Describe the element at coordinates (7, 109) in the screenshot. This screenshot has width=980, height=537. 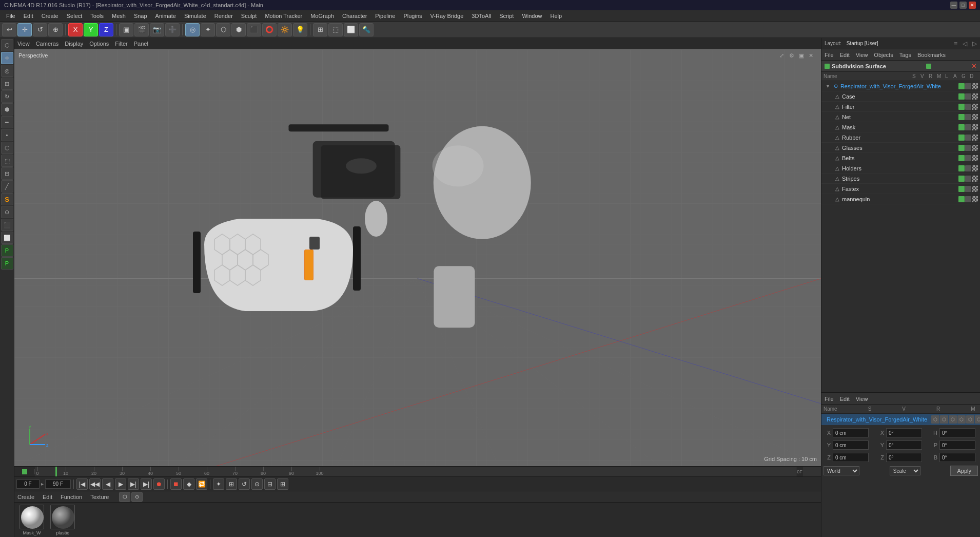
I see `tool-polygon: ⬢` at that location.